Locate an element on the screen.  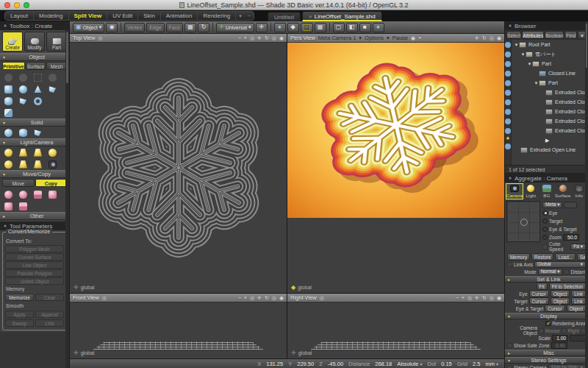
world-coords-button: ● is located at coordinates (280, 28).